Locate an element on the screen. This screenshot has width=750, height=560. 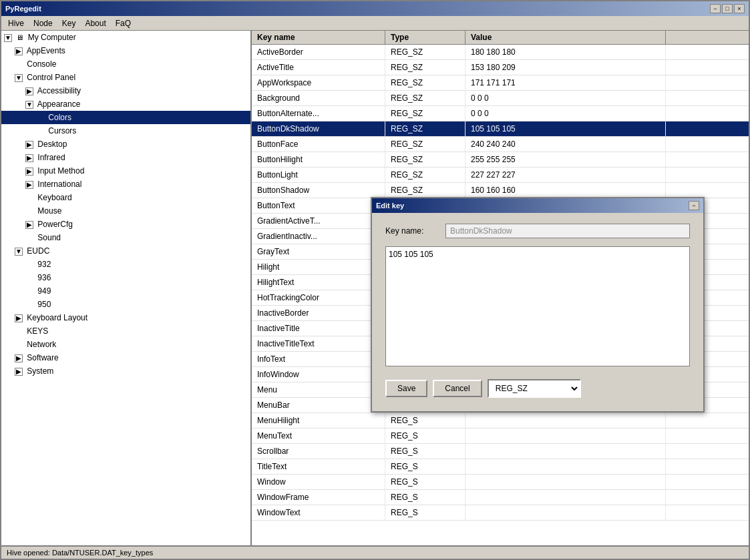
dialog-footer: Save Cancel REG_SZ REG_DWORD REG_BINARY … is located at coordinates (538, 388).